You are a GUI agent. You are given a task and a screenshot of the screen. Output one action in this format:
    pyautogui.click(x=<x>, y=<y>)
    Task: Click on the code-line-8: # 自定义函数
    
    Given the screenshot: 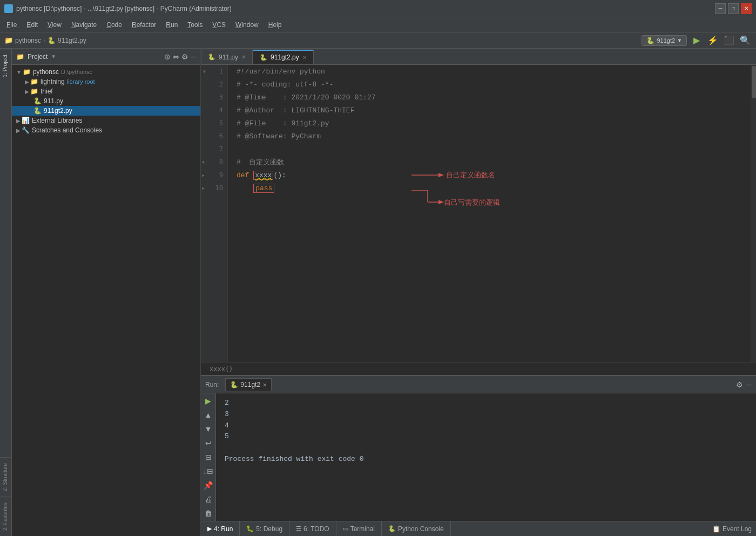 What is the action you would take?
    pyautogui.click(x=489, y=162)
    